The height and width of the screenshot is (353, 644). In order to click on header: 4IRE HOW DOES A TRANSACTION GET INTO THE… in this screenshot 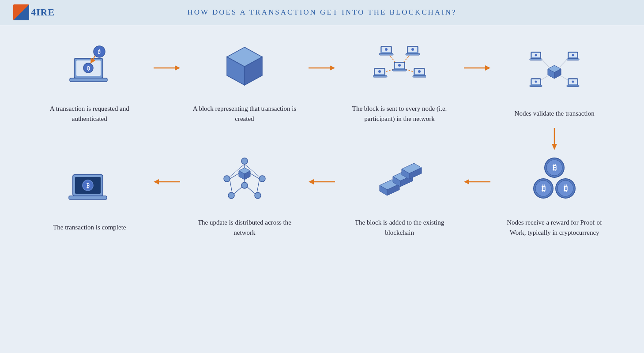, I will do `click(322, 12)`.